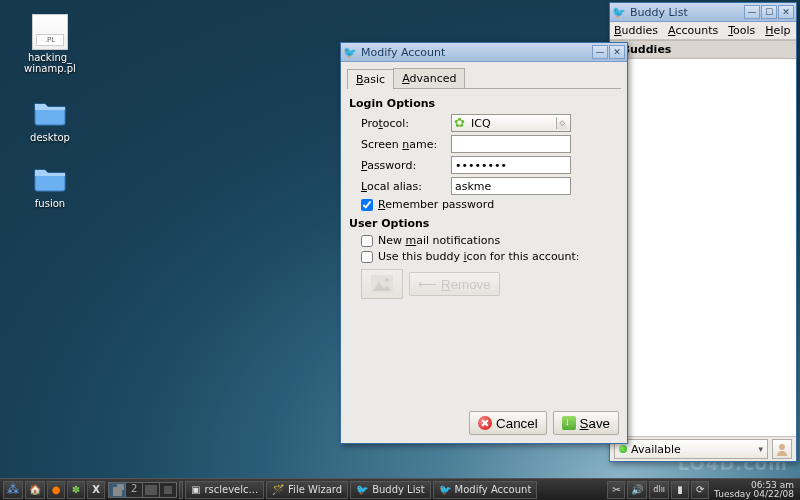  I want to click on task-modifyaccount: 🐦 Modify Account, so click(486, 490).